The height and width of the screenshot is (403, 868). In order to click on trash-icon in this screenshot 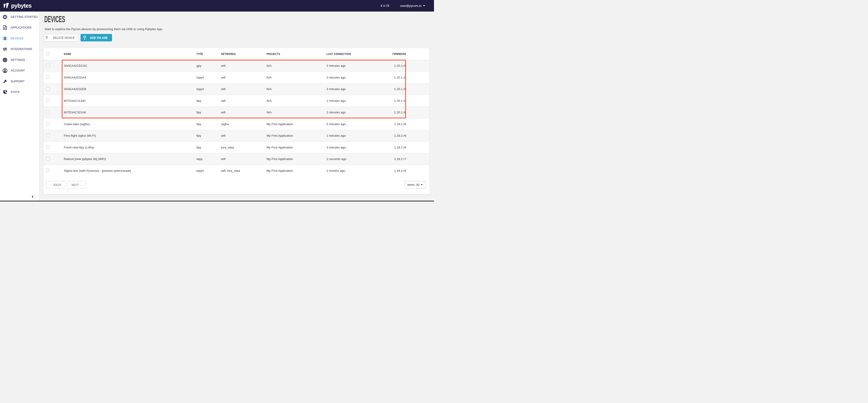, I will do `click(47, 38)`.